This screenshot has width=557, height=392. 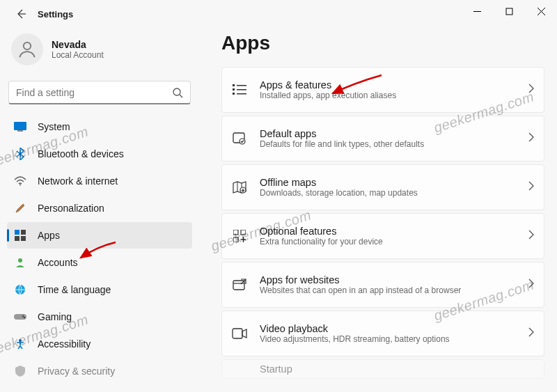 What do you see at coordinates (20, 181) in the screenshot?
I see `wifi-icon` at bounding box center [20, 181].